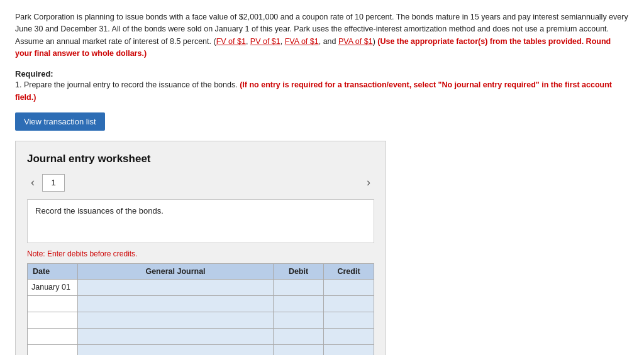  I want to click on intro-paragraph: Park Corporation is planning to issue bo…, so click(322, 36).